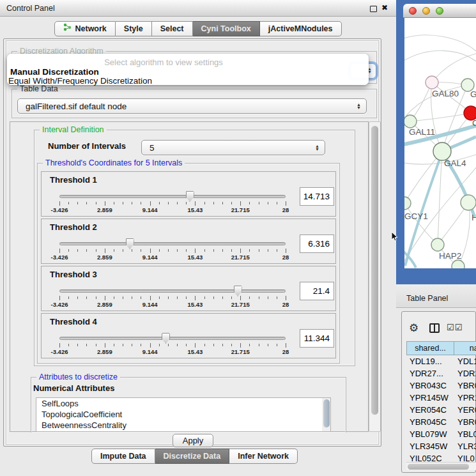  Describe the element at coordinates (440, 143) in the screenshot. I see `network-canvas: GAL80G.CGAL11GAL4GCY1HHAP2` at that location.